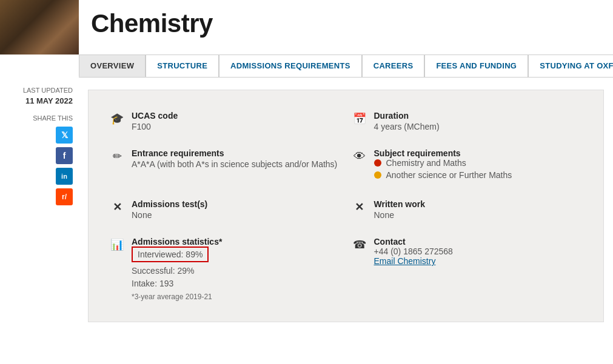 The height and width of the screenshot is (364, 613). I want to click on tab-studying: STUDYING AT OXFORD, so click(571, 65).